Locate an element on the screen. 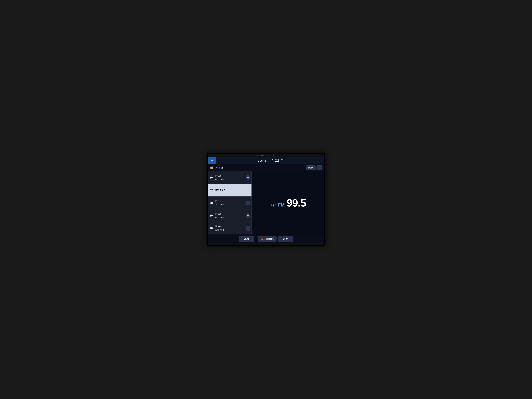 This screenshot has width=532, height=399. preset-item: 40Press and hold+ is located at coordinates (230, 228).